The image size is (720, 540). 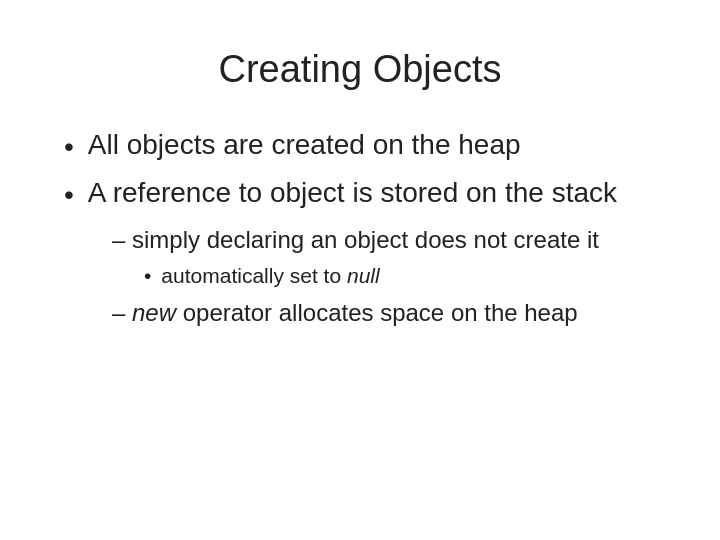 What do you see at coordinates (366, 240) in the screenshot?
I see `sub-item-text-1: simply declaring an object does not crea…` at bounding box center [366, 240].